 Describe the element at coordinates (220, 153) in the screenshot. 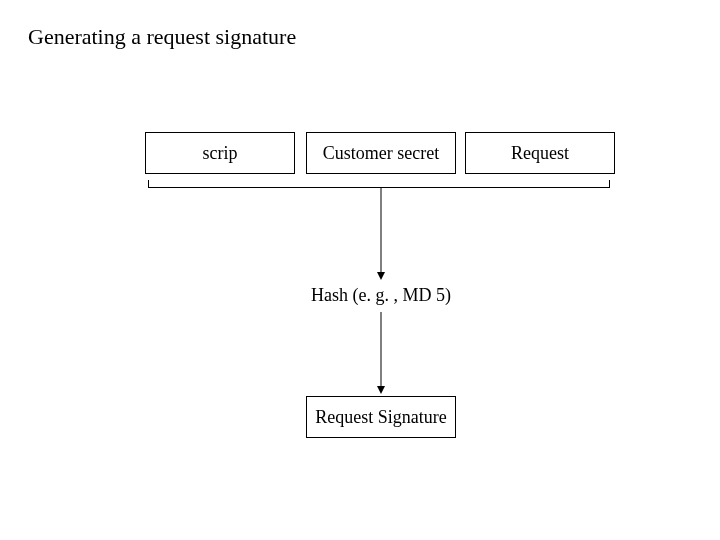

I see `box-scrip: scrip` at that location.